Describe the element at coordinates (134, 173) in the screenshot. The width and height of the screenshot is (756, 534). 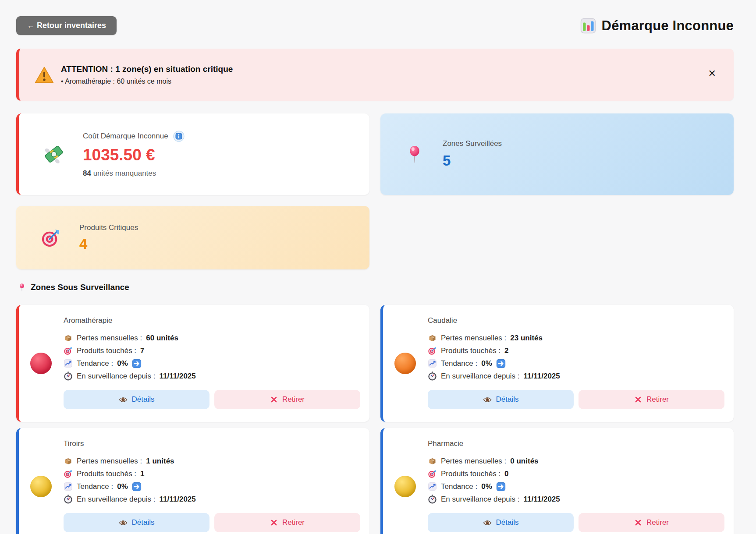
I see `cost-stat-subtext: 84 unités manquantes` at that location.